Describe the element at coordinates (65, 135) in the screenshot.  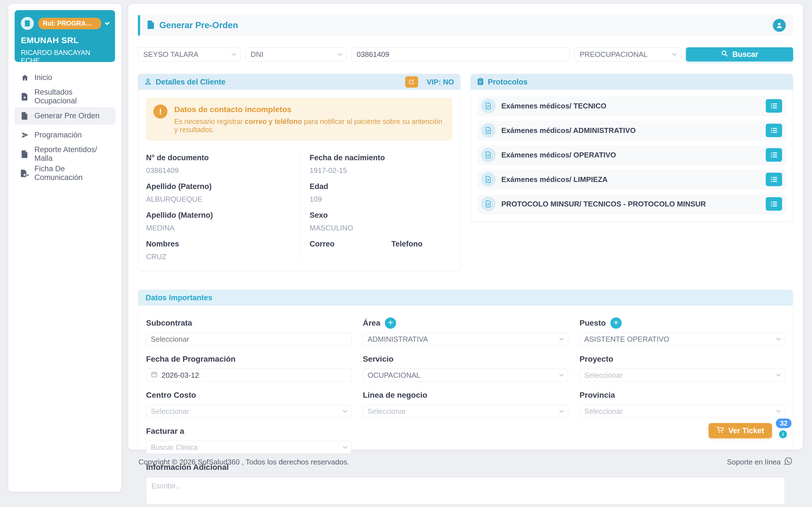
I see `sidebar-item-programacion: Programación` at that location.